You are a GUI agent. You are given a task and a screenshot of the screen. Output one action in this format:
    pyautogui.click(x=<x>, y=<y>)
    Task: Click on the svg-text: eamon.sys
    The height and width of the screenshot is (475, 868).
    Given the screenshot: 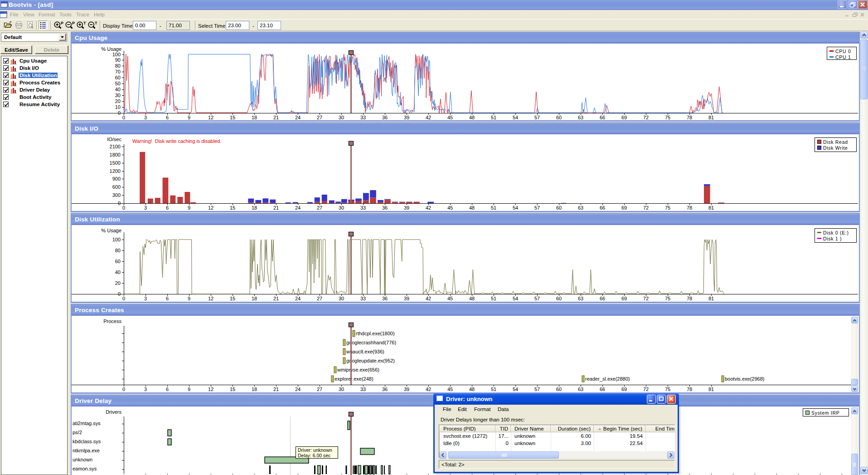 What is the action you would take?
    pyautogui.click(x=85, y=469)
    